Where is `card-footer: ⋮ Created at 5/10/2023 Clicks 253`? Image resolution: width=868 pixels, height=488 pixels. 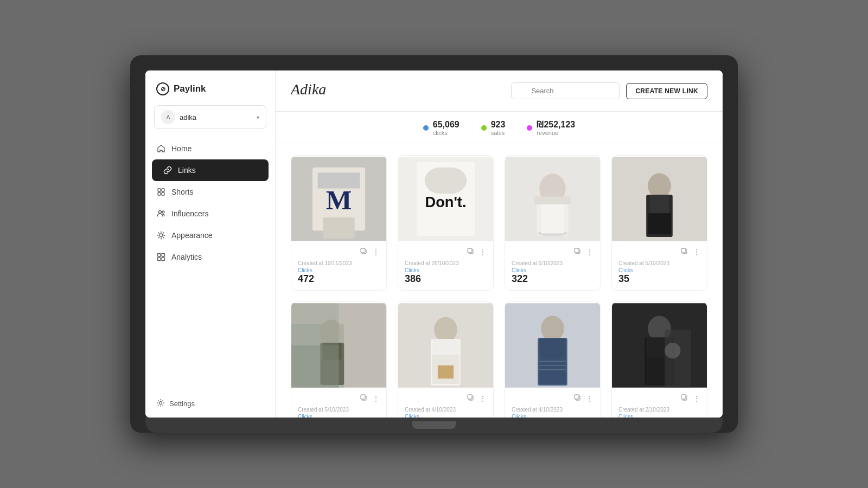
card-footer: ⋮ Created at 5/10/2023 Clicks 253 is located at coordinates (339, 403).